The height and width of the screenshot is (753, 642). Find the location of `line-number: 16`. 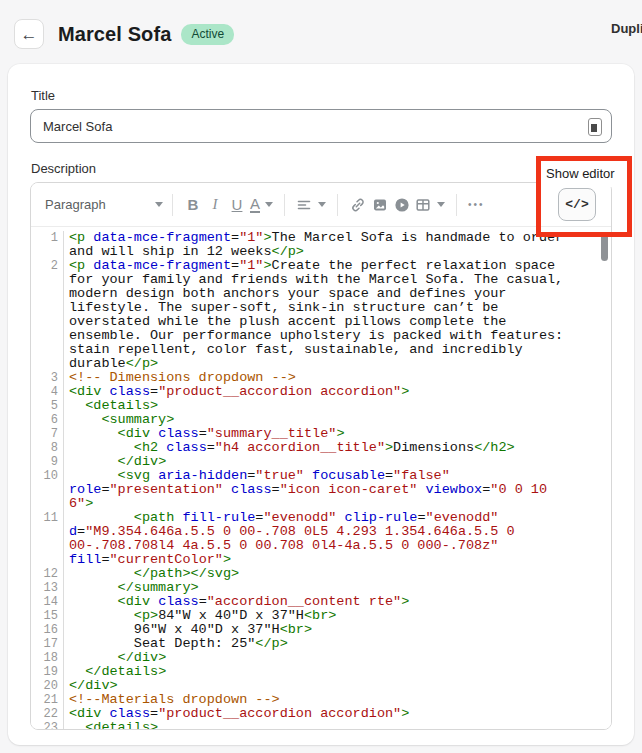

line-number: 16 is located at coordinates (48, 630).